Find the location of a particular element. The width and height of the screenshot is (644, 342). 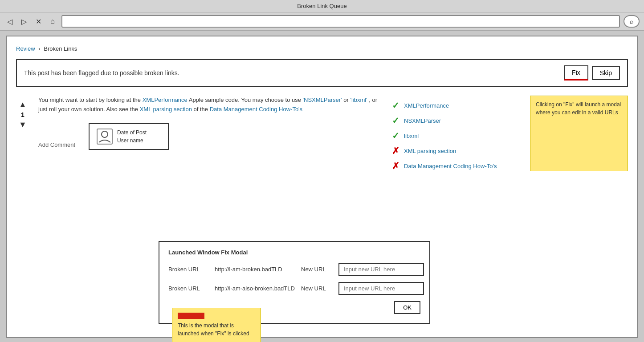

search-button: ⌕ is located at coordinates (632, 21).